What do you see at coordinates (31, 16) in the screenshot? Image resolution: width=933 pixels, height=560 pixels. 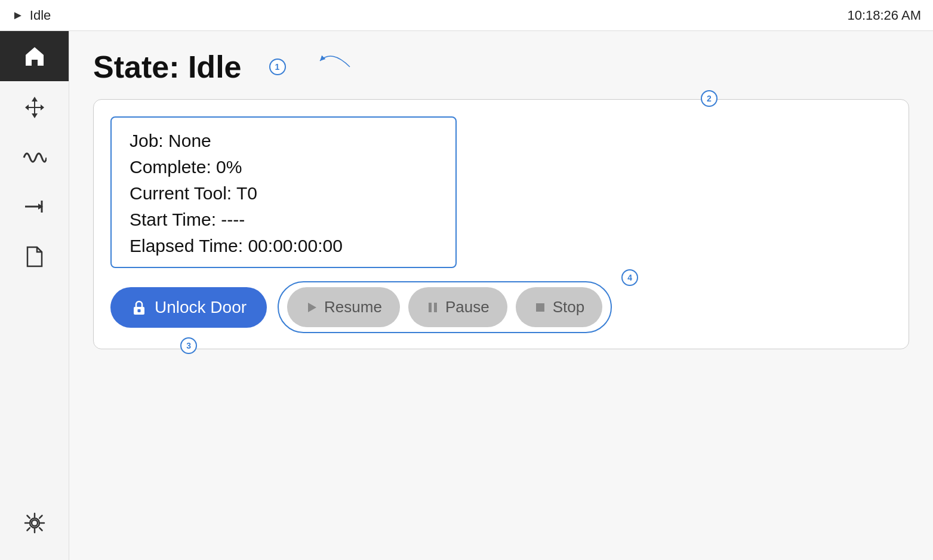 I see `topbar-left: ► Idle` at bounding box center [31, 16].